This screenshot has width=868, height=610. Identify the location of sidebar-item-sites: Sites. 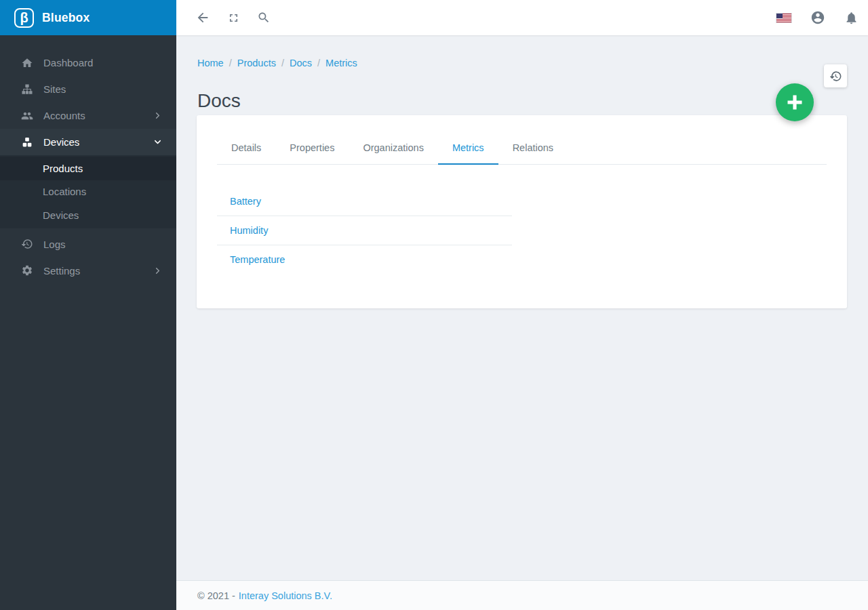
(88, 89).